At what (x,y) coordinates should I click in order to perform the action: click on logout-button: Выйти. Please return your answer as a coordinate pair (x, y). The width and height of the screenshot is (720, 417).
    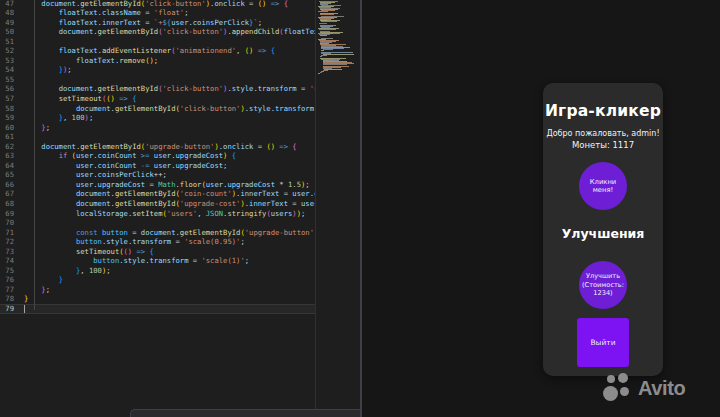
    Looking at the image, I should click on (603, 342).